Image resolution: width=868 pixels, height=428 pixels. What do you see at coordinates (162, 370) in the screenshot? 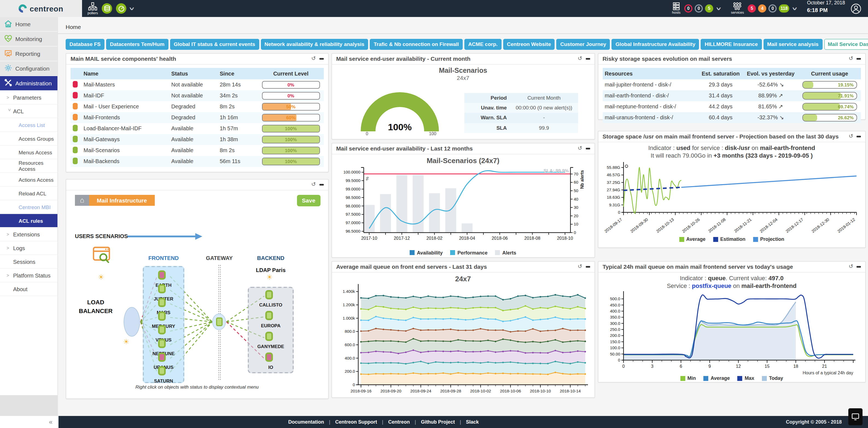
I see `node-saturn` at bounding box center [162, 370].